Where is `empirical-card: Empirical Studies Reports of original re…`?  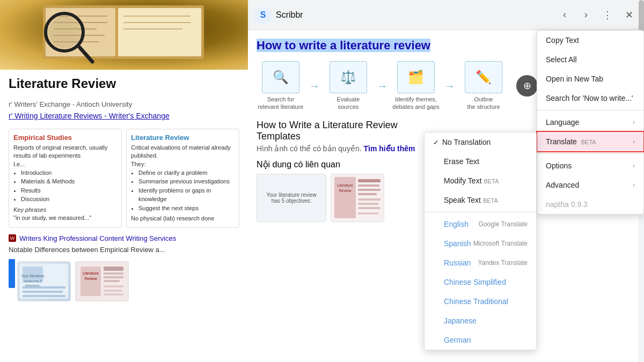
empirical-card: Empirical Studies Reports of original re… is located at coordinates (65, 178).